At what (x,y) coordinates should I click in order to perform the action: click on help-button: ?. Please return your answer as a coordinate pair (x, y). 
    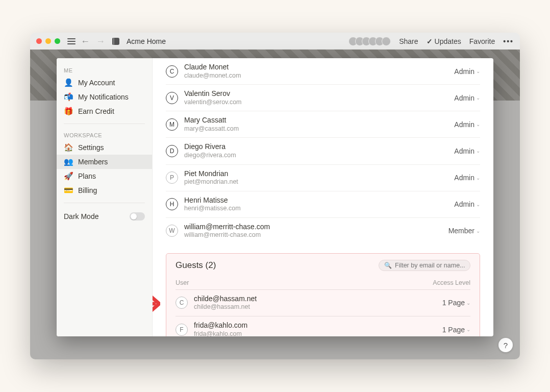
    Looking at the image, I should click on (506, 345).